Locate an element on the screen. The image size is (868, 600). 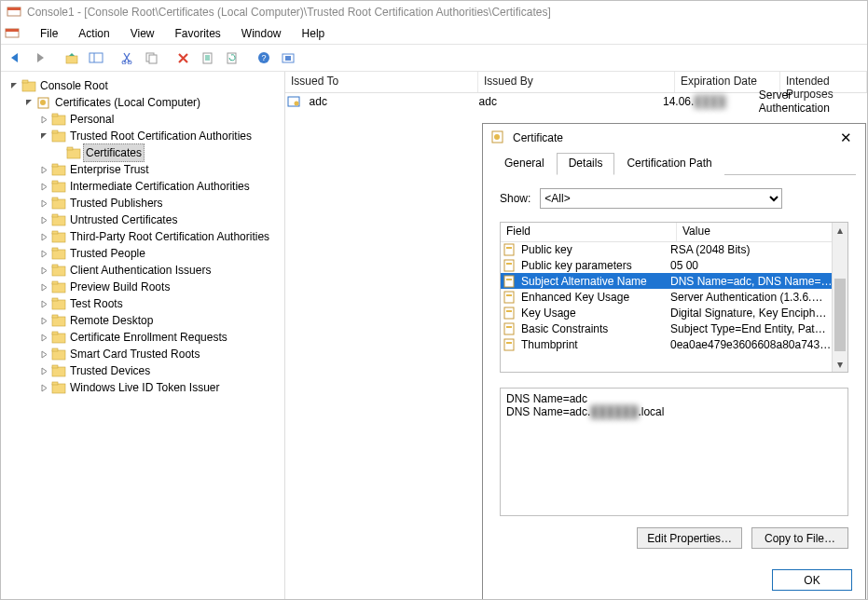
toolbar: ? is located at coordinates (434, 58).